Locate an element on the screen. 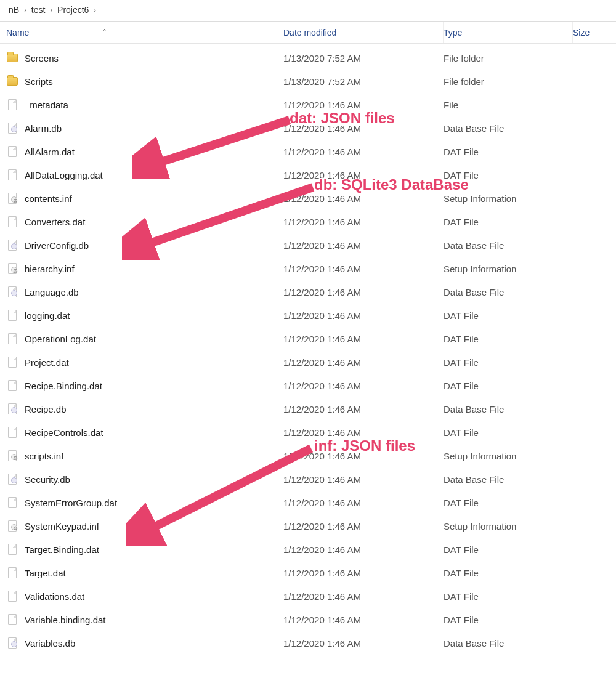 This screenshot has width=616, height=675. file-row: Language.db1/12/2020 1:46 AMData Base Fi… is located at coordinates (308, 292).